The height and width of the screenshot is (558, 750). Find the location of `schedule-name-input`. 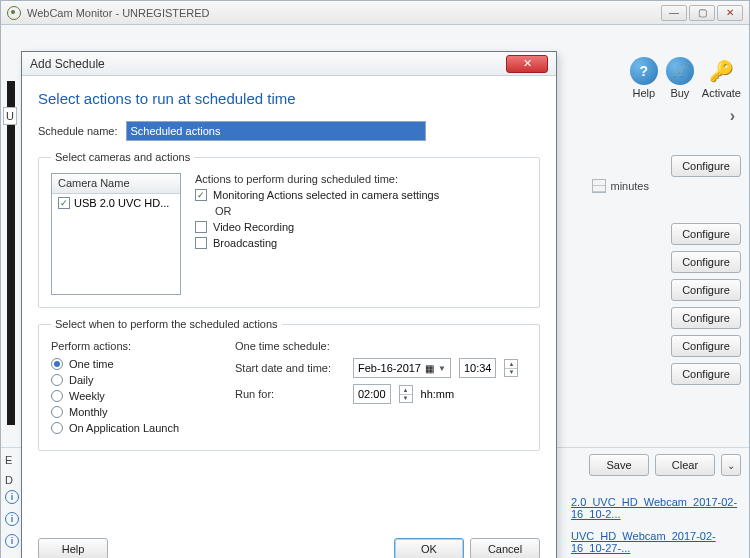

schedule-name-input is located at coordinates (276, 131).